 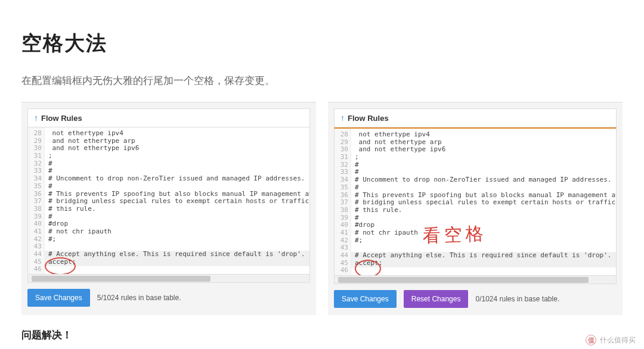 What do you see at coordinates (169, 298) in the screenshot?
I see `panel-footer: Save Changes 5/1024 rules in base table.` at bounding box center [169, 298].